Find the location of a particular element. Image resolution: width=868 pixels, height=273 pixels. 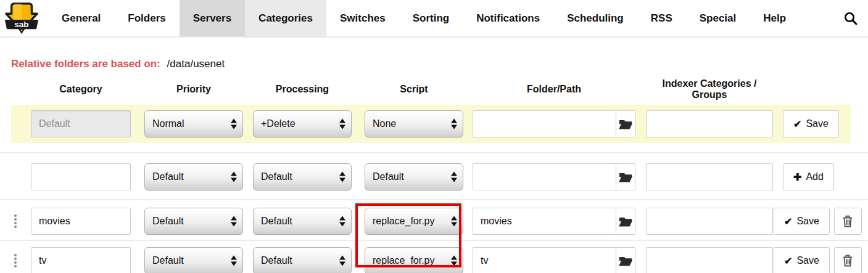

tab-categories: Categories is located at coordinates (286, 18).